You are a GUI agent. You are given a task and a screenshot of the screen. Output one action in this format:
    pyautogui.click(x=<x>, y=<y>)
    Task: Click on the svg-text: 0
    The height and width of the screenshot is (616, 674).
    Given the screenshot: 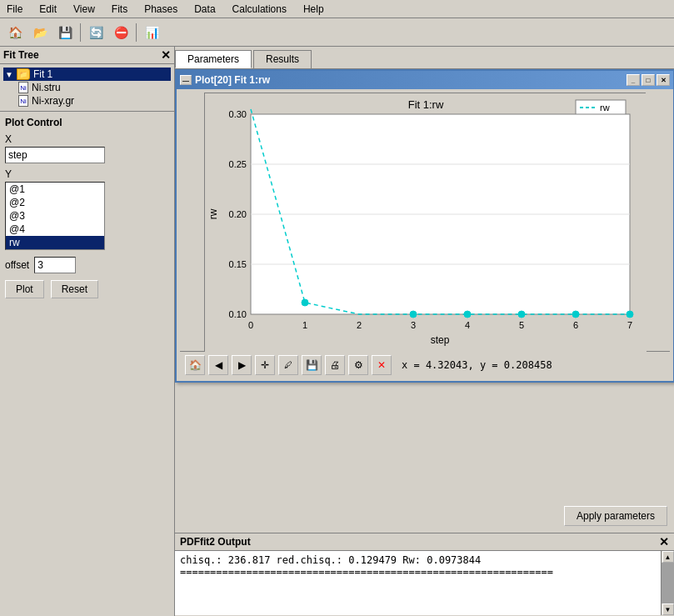 What is the action you would take?
    pyautogui.click(x=251, y=325)
    